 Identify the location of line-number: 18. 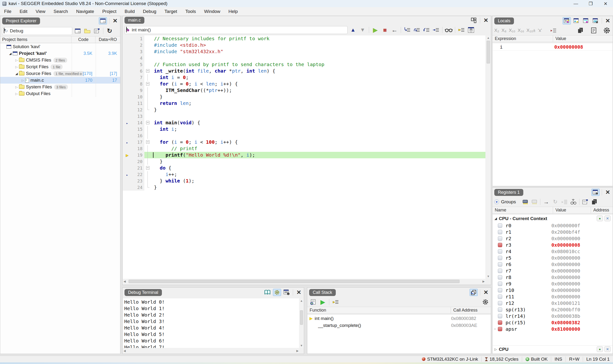
(138, 149).